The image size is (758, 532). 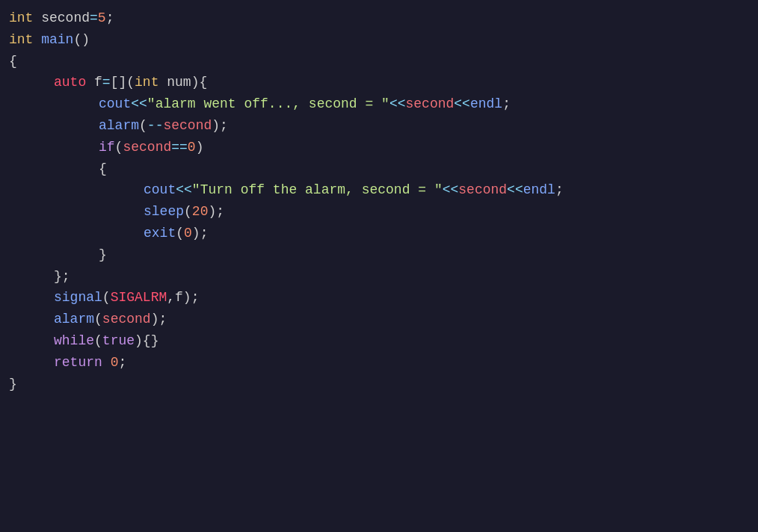 I want to click on code-line: exit(0);, so click(x=379, y=233).